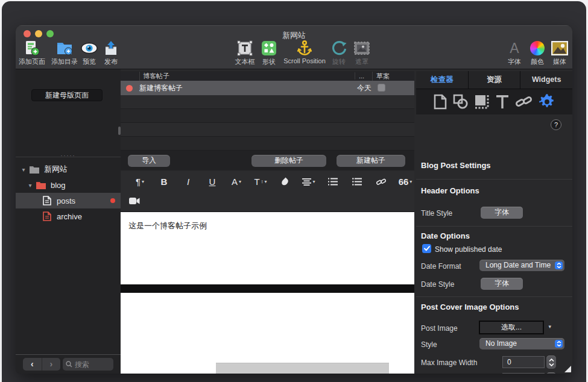  Describe the element at coordinates (546, 80) in the screenshot. I see `tab-widgets: Widgets` at that location.